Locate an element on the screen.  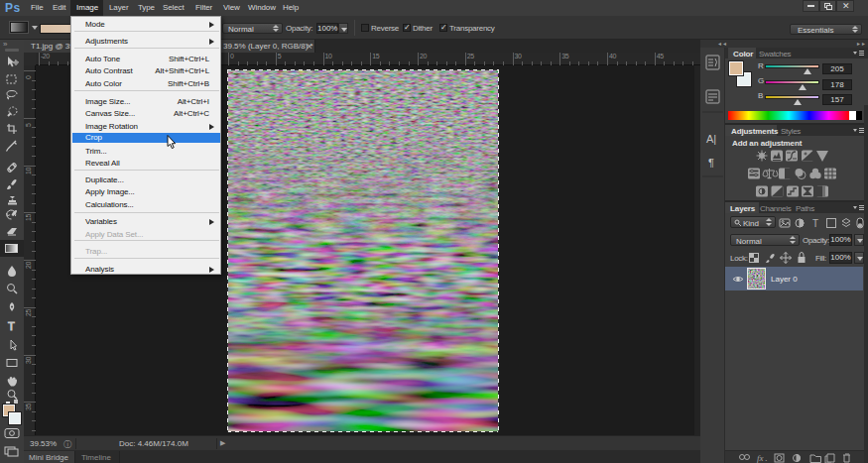
svg-text: fx is located at coordinates (760, 458).